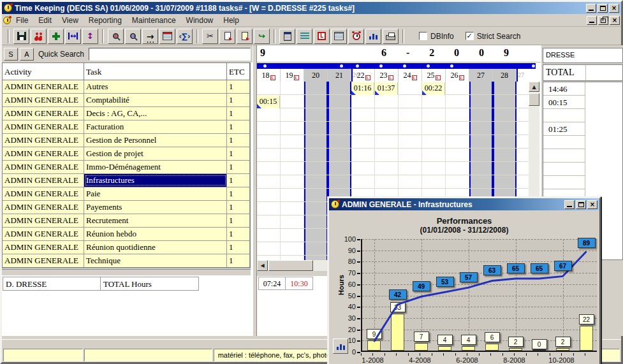 Image resolution: width=623 pixels, height=364 pixels. Describe the element at coordinates (386, 75) in the screenshot. I see `date-header-23: 23L` at that location.